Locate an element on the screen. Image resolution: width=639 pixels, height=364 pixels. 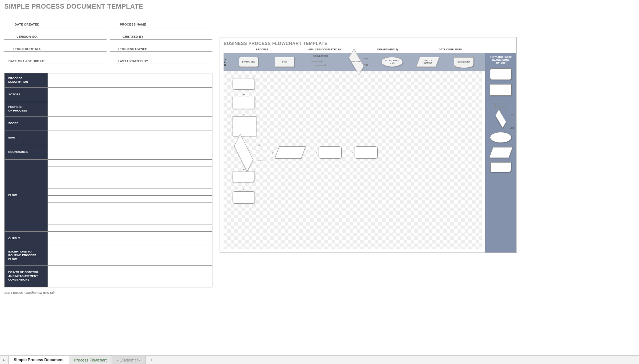
palette-title: COPY AND PASTE BLANK ICONS BELOW is located at coordinates (501, 60).